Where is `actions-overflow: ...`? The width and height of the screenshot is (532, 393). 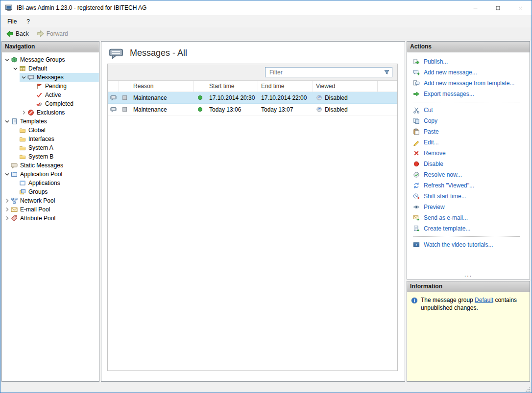 actions-overflow: ... is located at coordinates (468, 275).